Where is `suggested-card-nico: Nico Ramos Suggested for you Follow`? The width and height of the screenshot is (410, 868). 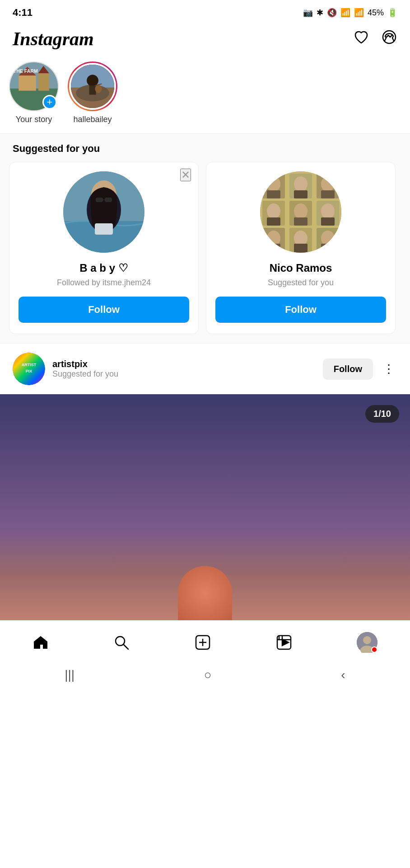
suggested-card-nico: Nico Ramos Suggested for you Follow is located at coordinates (301, 248).